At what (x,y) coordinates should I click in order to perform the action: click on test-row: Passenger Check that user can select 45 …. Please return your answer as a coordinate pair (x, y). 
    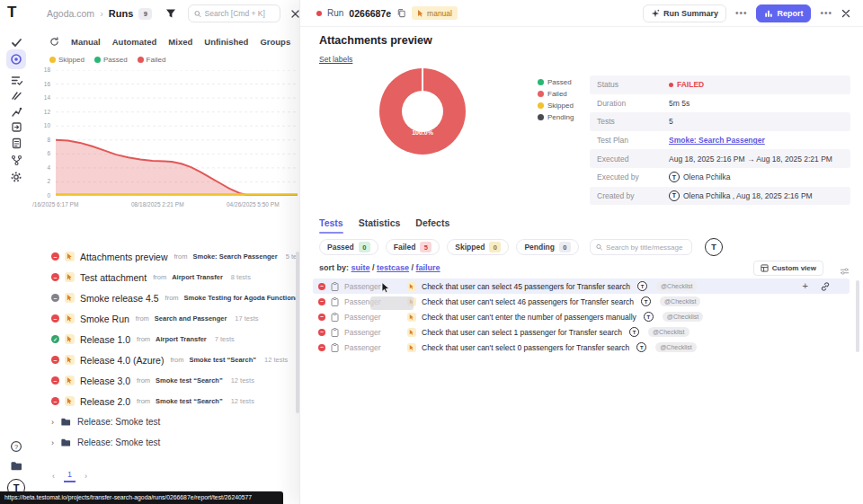
    Looking at the image, I should click on (581, 286).